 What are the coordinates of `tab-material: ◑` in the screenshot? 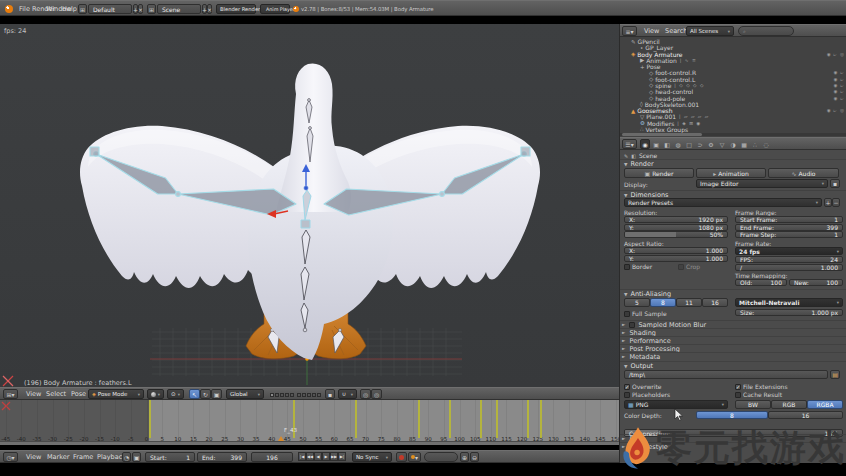 It's located at (733, 144).